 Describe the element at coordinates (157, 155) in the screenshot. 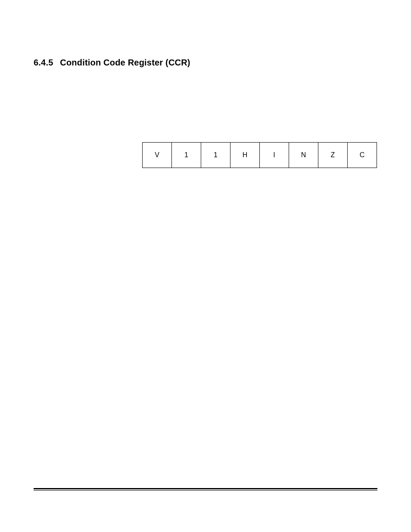

I see `bit-cell: V` at that location.